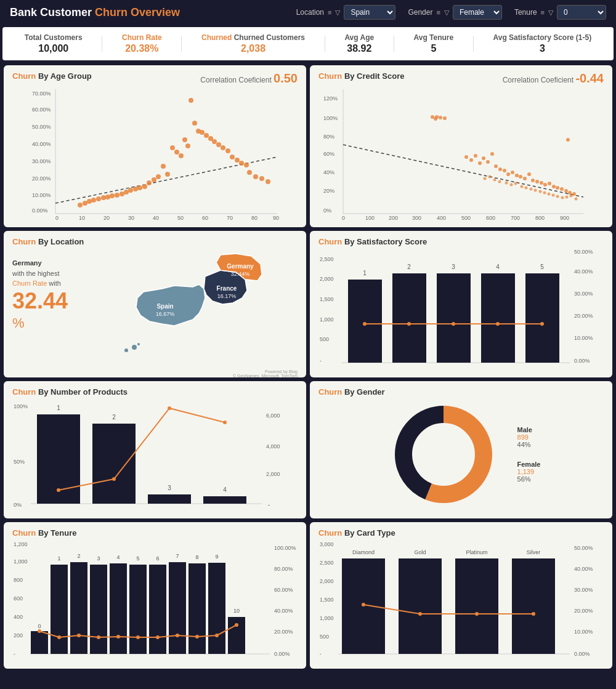 The image size is (616, 689). Describe the element at coordinates (142, 49) in the screenshot. I see `churn-rate-value: 20.38%` at that location.